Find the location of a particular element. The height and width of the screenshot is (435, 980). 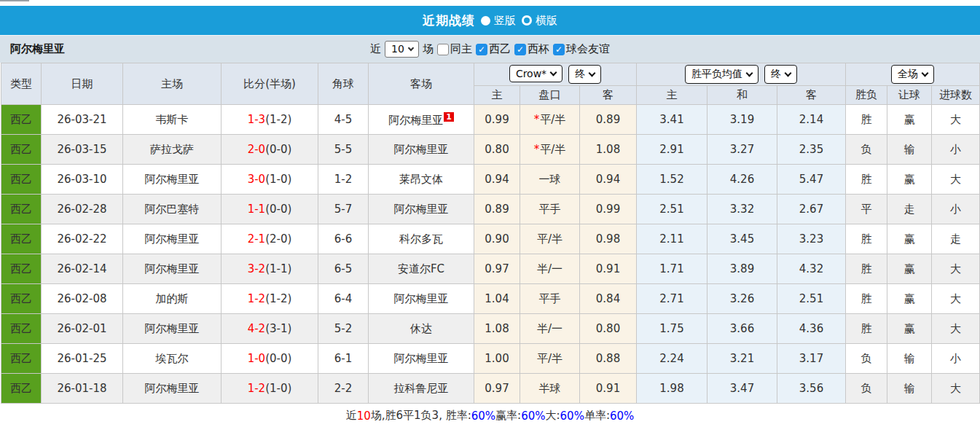

cell-europe-home-odds: 2.71 is located at coordinates (672, 299).